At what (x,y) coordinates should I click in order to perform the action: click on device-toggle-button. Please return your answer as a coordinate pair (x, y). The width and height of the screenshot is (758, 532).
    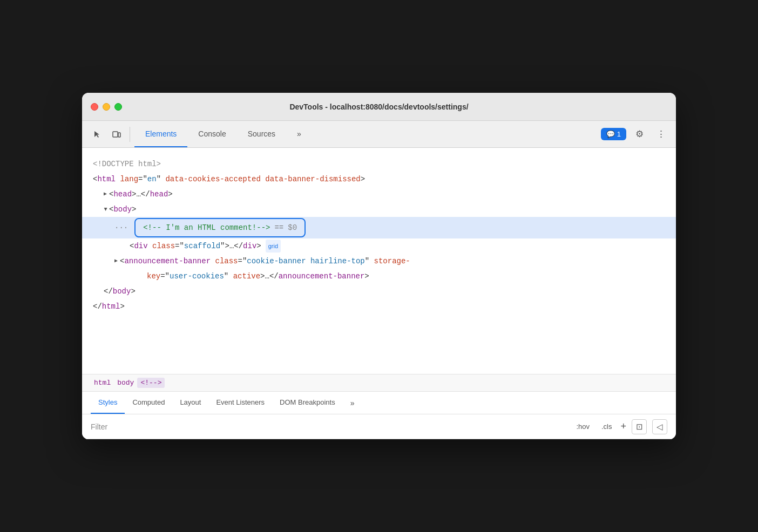
    Looking at the image, I should click on (117, 134).